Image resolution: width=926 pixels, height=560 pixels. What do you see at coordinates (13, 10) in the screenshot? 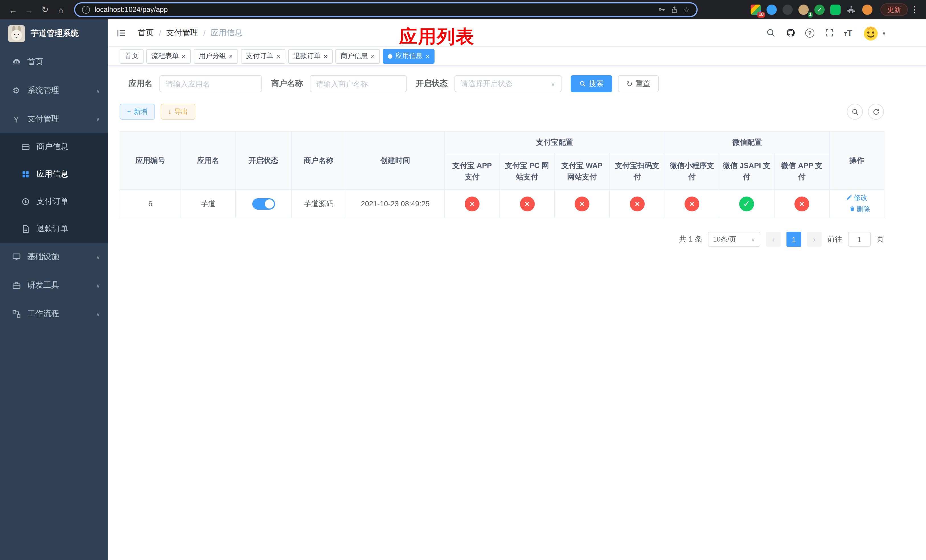
I see `browser-back-button: ←` at bounding box center [13, 10].